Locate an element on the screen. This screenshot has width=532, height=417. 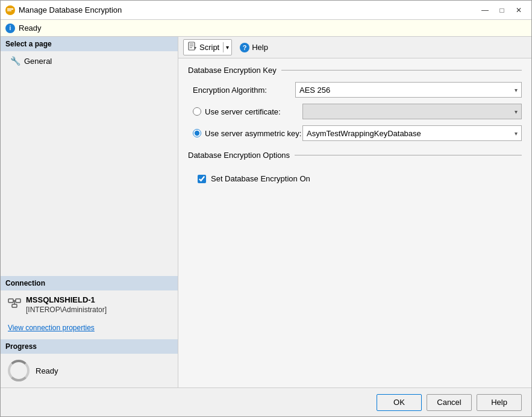
certificate-label: Use server certificate: is located at coordinates (254, 112).